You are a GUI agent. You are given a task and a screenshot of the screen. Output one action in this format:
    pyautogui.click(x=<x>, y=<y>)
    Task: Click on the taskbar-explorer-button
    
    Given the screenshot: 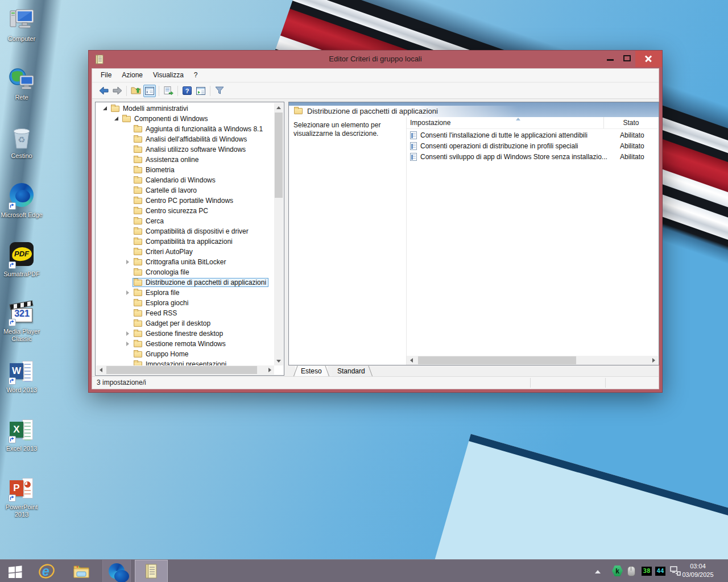 What is the action you would take?
    pyautogui.click(x=81, y=571)
    